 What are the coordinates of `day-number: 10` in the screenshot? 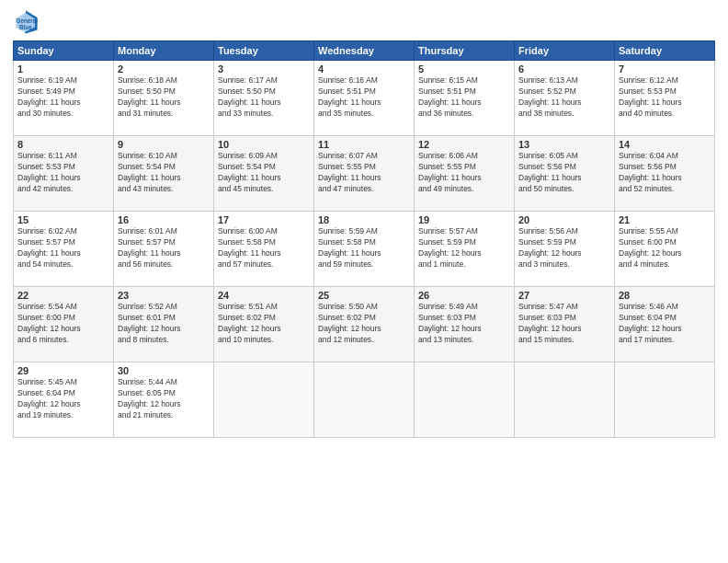 It's located at (264, 144).